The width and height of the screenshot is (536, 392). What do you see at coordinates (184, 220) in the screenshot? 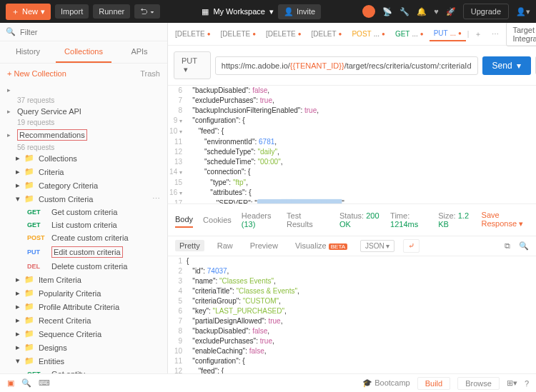
I see `resp-tab-body: Body` at bounding box center [184, 220].